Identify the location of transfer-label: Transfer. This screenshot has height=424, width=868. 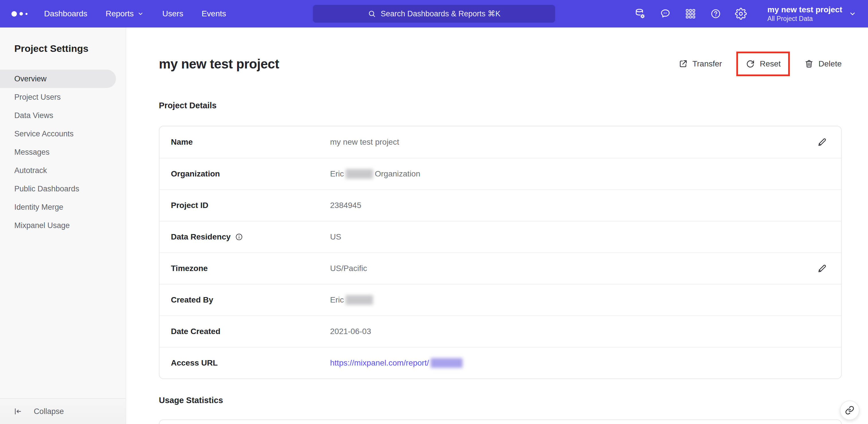
(707, 64).